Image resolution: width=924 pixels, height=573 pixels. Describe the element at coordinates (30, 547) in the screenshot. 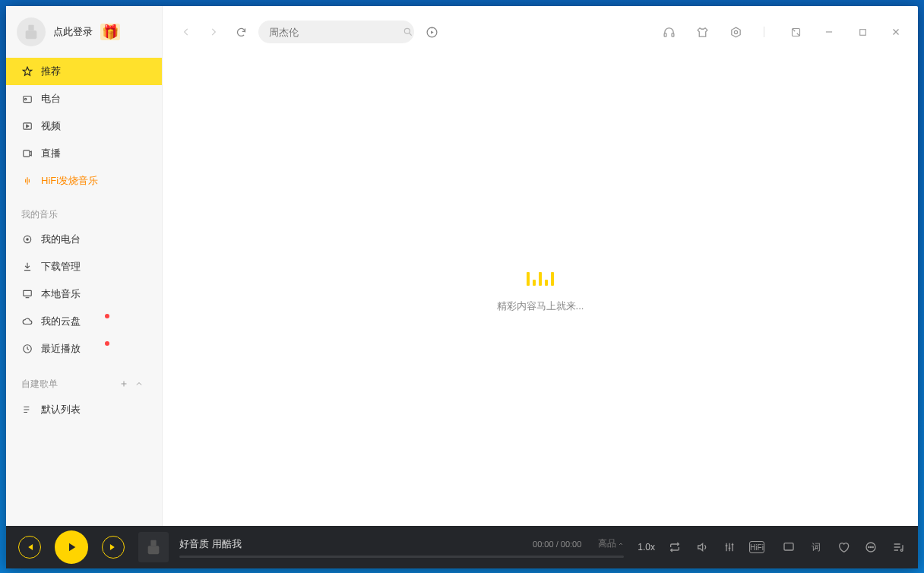

I see `prev-track-button` at that location.